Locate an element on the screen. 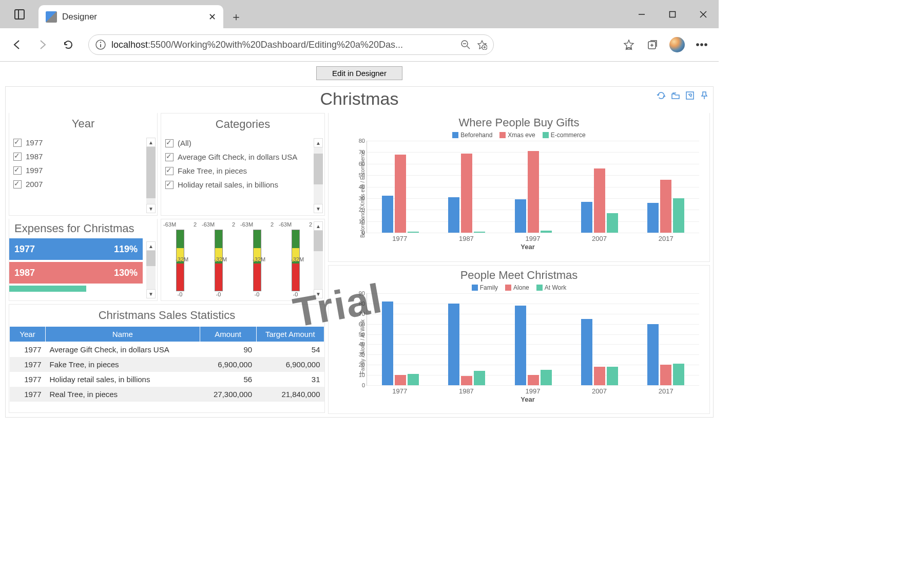 This screenshot has width=924, height=565. table-row: 1977Fake Tree, in pieces6,900,0006,900,0… is located at coordinates (167, 365).